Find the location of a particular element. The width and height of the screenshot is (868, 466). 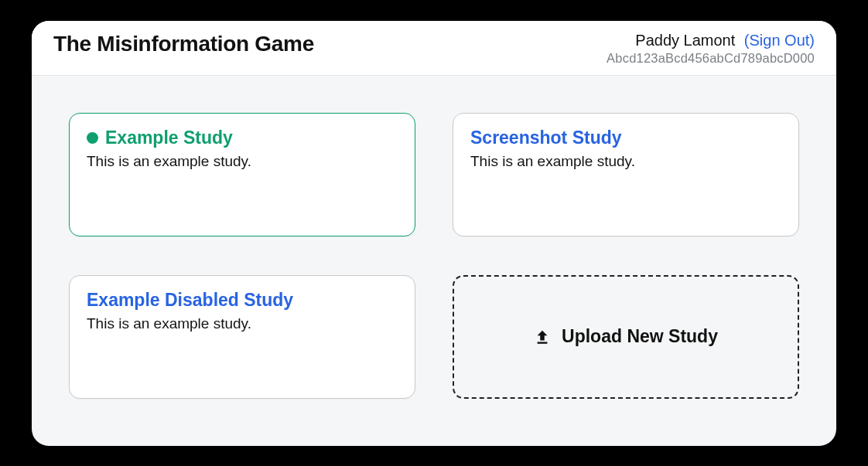

card-title-row: Example Disabled Study is located at coordinates (242, 300).